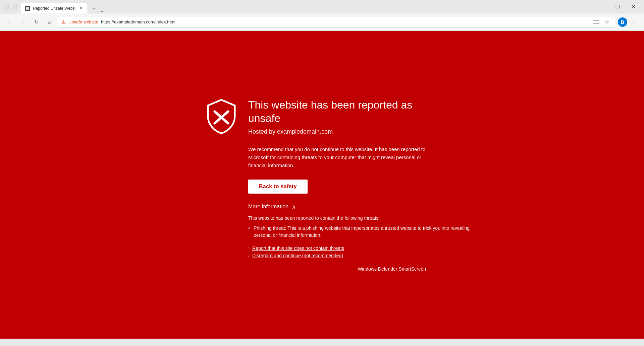 The image size is (644, 346). Describe the element at coordinates (94, 8) in the screenshot. I see `new-tab-button: +` at that location.